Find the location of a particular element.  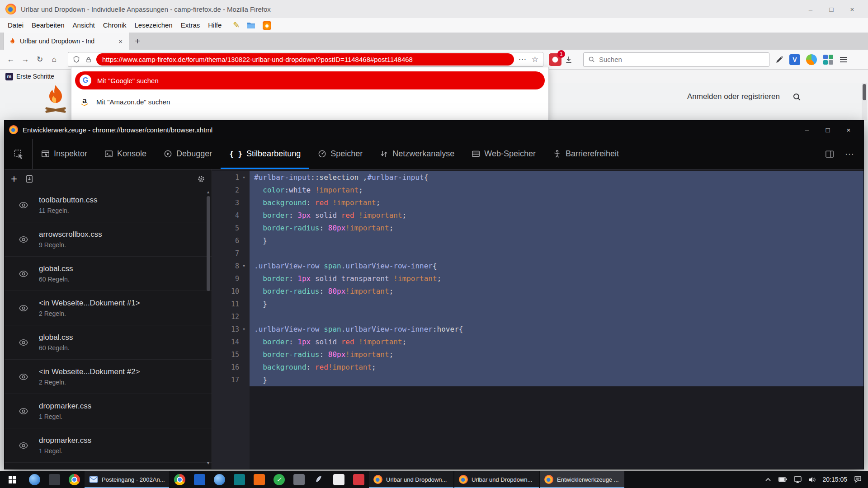

taskbar-window-button: Urlbar und Dropdown... is located at coordinates (411, 479).